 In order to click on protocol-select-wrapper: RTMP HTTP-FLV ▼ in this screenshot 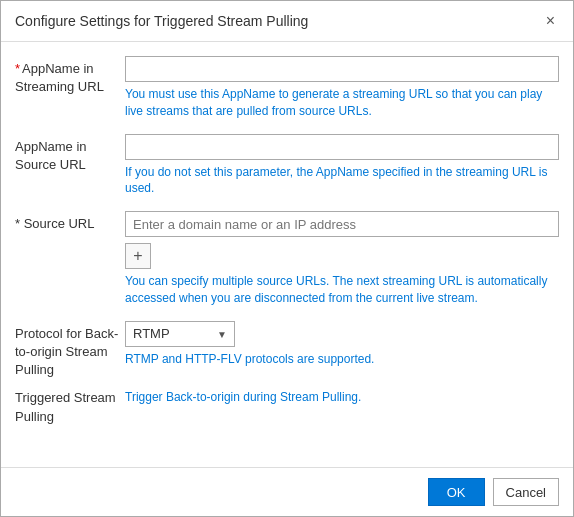, I will do `click(180, 334)`.